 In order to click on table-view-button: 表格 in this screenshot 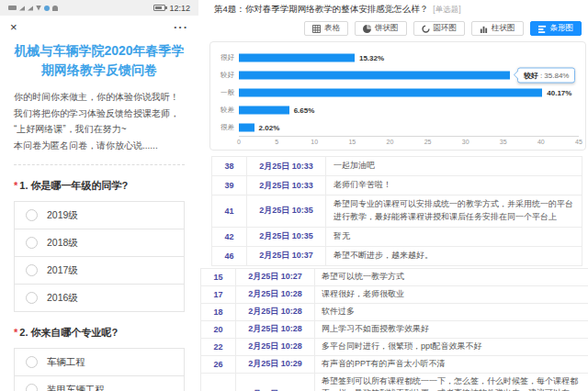, I will do `click(326, 28)`.